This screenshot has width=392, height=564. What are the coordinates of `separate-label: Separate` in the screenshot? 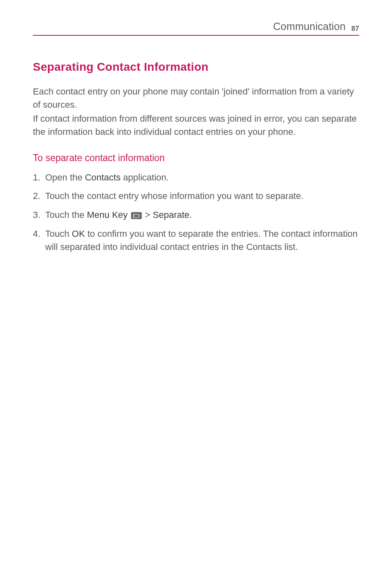 It's located at (171, 215).